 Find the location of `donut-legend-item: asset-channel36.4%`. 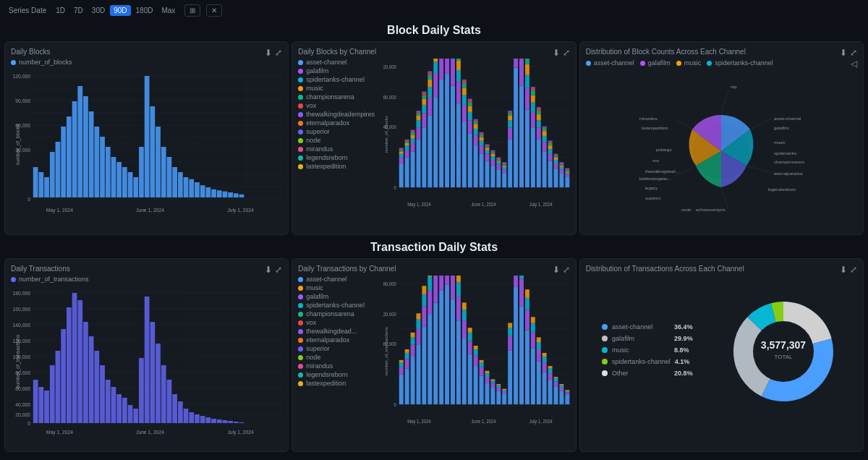

donut-legend-item: asset-channel36.4% is located at coordinates (647, 327).